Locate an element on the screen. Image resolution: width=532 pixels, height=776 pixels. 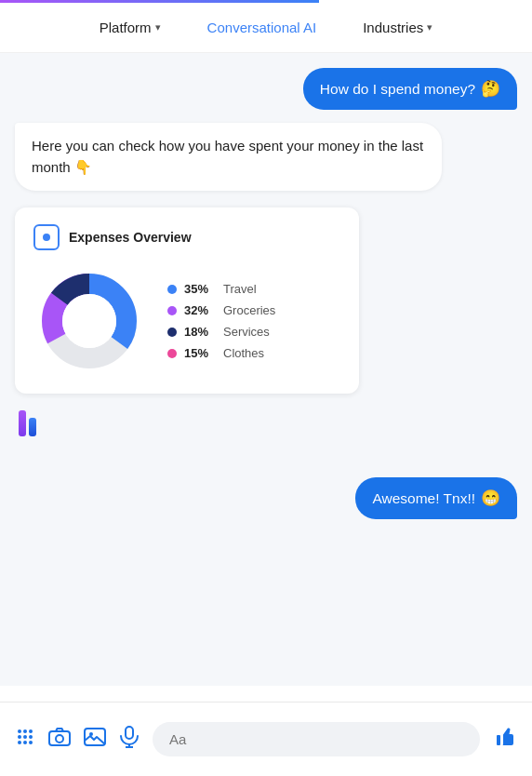
message-input is located at coordinates (316, 739).